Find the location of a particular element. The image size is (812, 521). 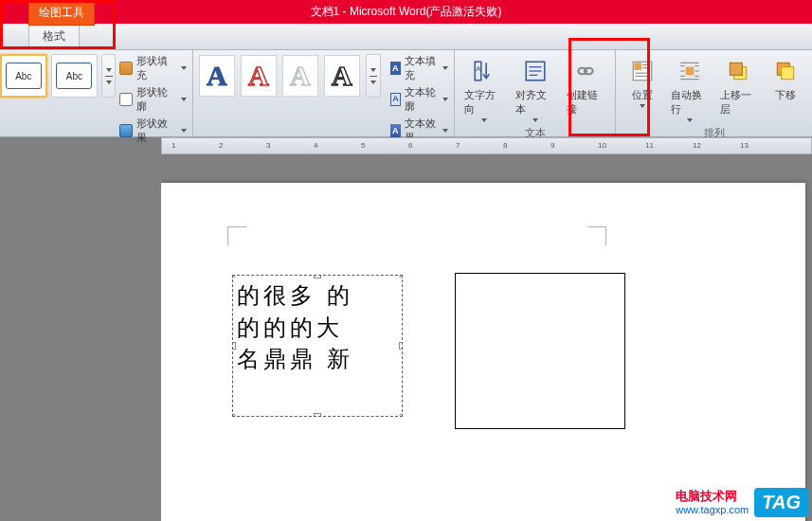

ruler-number: 12 is located at coordinates (697, 146).